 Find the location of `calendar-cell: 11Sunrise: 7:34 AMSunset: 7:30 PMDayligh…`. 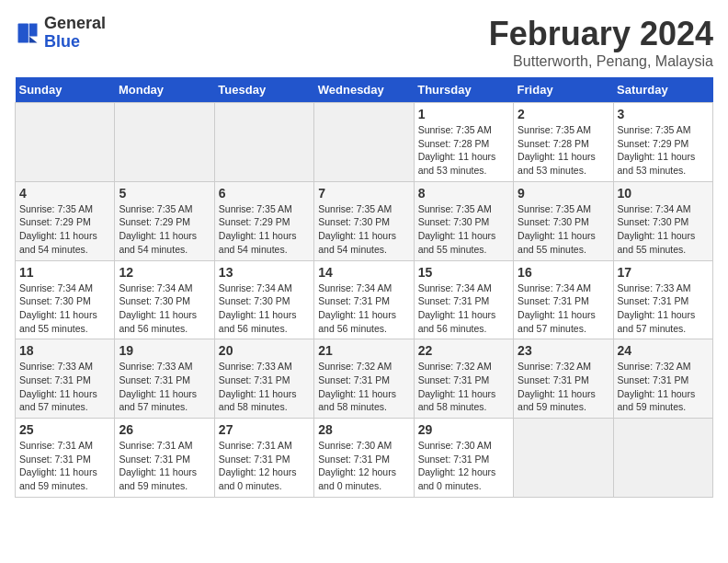

calendar-cell: 11Sunrise: 7:34 AMSunset: 7:30 PMDayligh… is located at coordinates (65, 300).